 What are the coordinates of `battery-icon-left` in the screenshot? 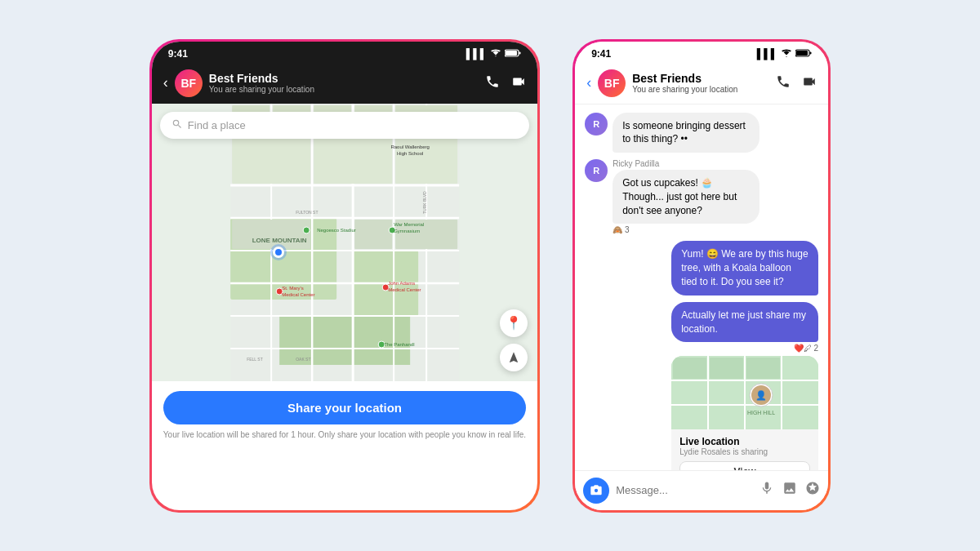 It's located at (513, 54).